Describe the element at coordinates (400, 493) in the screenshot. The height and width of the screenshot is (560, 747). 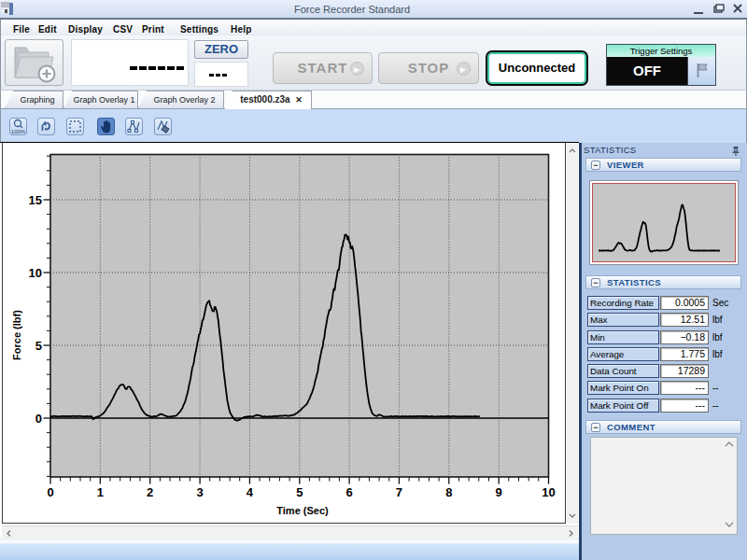
I see `svg-text: 7` at that location.